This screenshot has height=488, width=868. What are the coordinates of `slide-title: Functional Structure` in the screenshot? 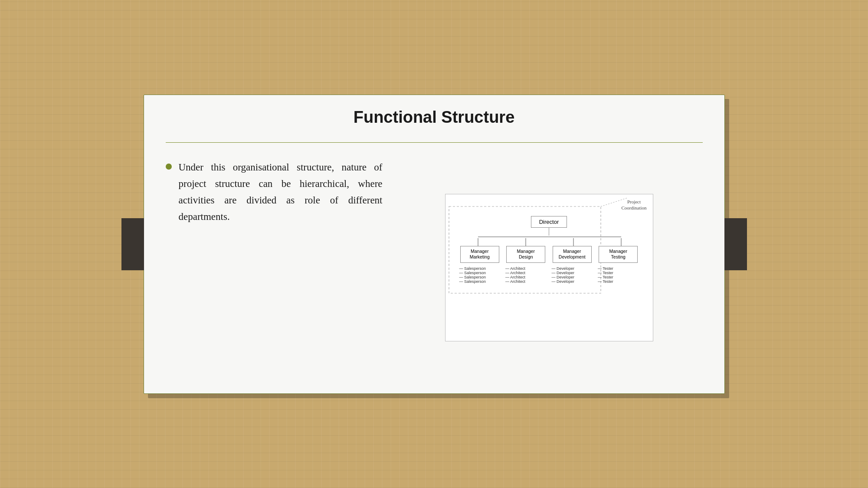 It's located at (434, 121).